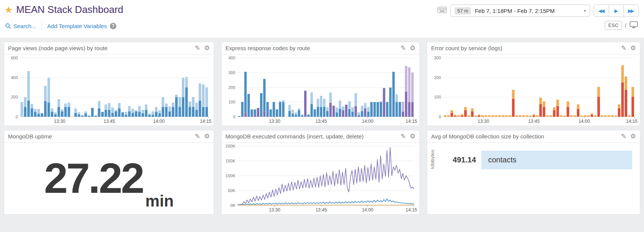 Image resolution: width=644 pixels, height=232 pixels. What do you see at coordinates (520, 11) in the screenshot?
I see `time-range-picker: 57 m Feb 7, 1:18PM - Feb 7, 2:15PM ▾` at bounding box center [520, 11].